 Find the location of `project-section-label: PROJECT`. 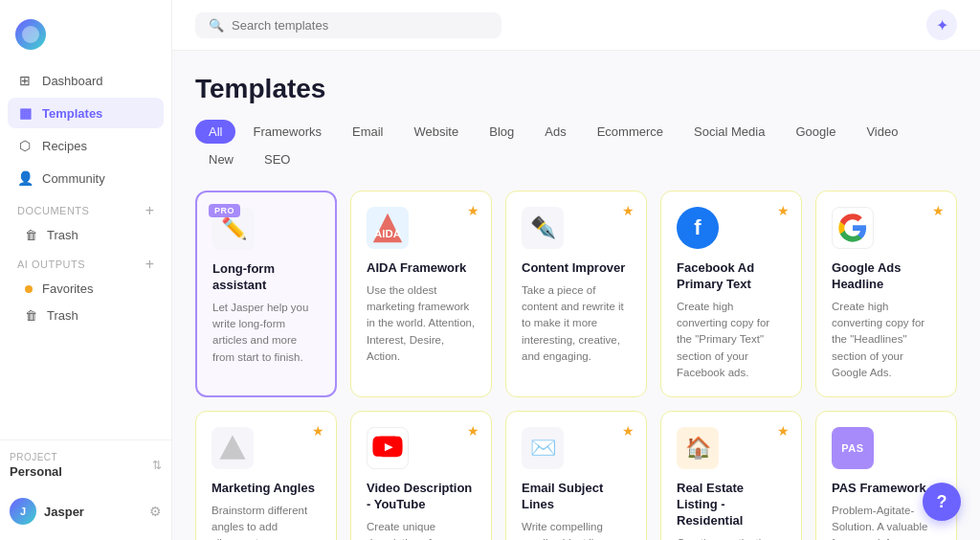

project-section-label: PROJECT is located at coordinates (36, 458).